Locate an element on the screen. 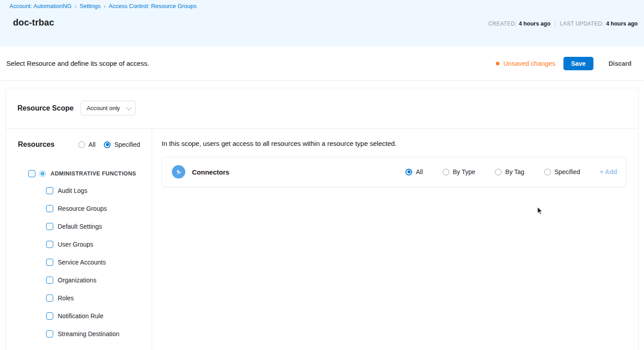  resources-mode-option: All is located at coordinates (87, 145).